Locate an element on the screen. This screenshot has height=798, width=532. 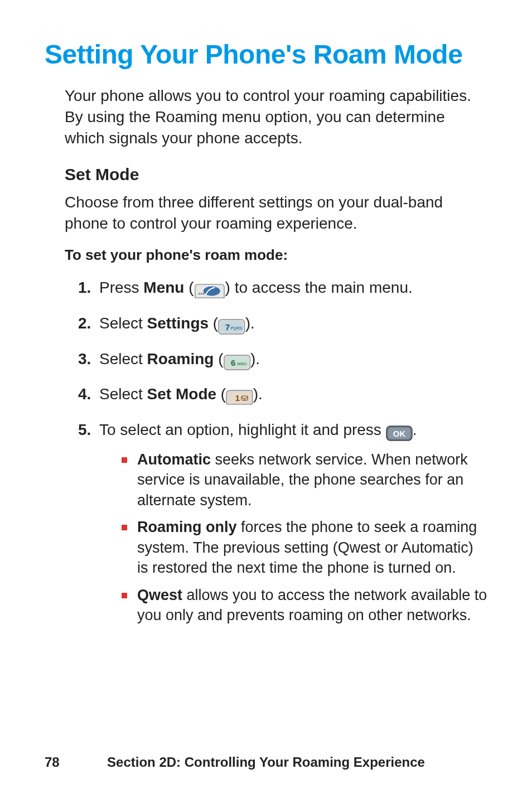
option-name: Roaming only is located at coordinates (187, 527).